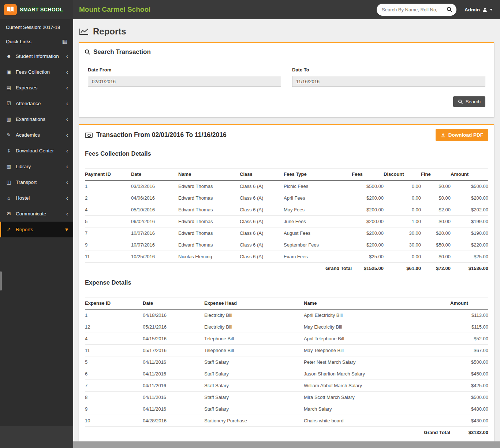 The width and height of the screenshot is (500, 448). Describe the element at coordinates (37, 135) in the screenshot. I see `sidebar-item-academics: ✎ Academics ‹` at that location.